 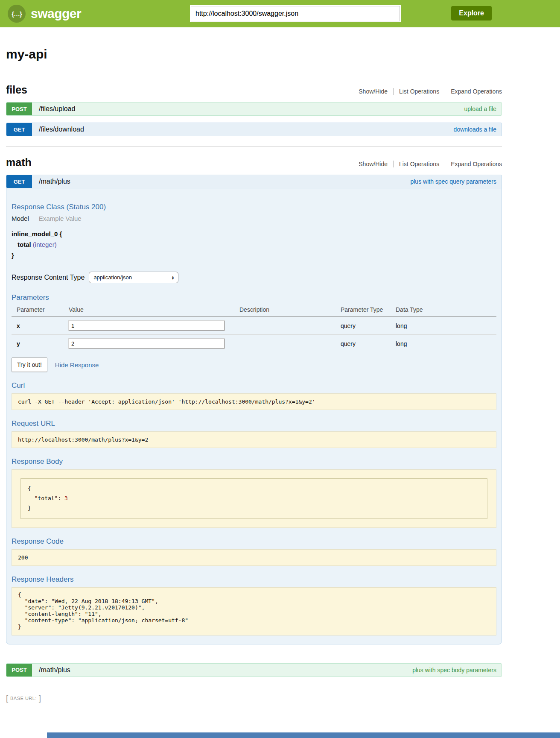 I want to click on brand-title: swagger, so click(x=56, y=14).